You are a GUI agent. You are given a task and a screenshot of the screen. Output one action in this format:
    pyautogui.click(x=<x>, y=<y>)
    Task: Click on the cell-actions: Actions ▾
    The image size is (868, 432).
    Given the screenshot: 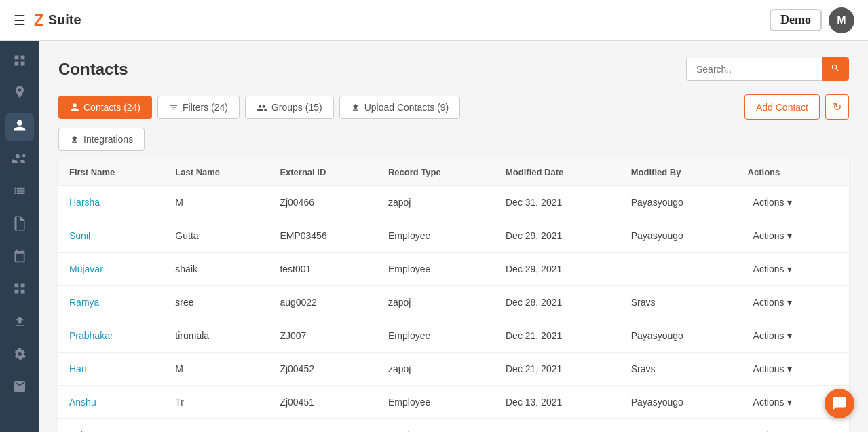 What is the action you would take?
    pyautogui.click(x=793, y=236)
    